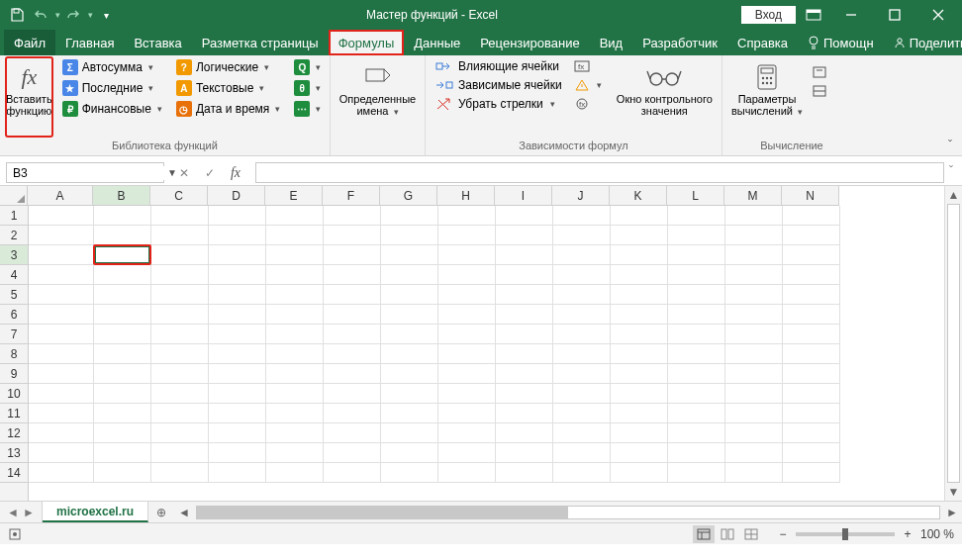 This screenshot has width=962, height=560. I want to click on scroll-down-icon: ▼, so click(954, 492).